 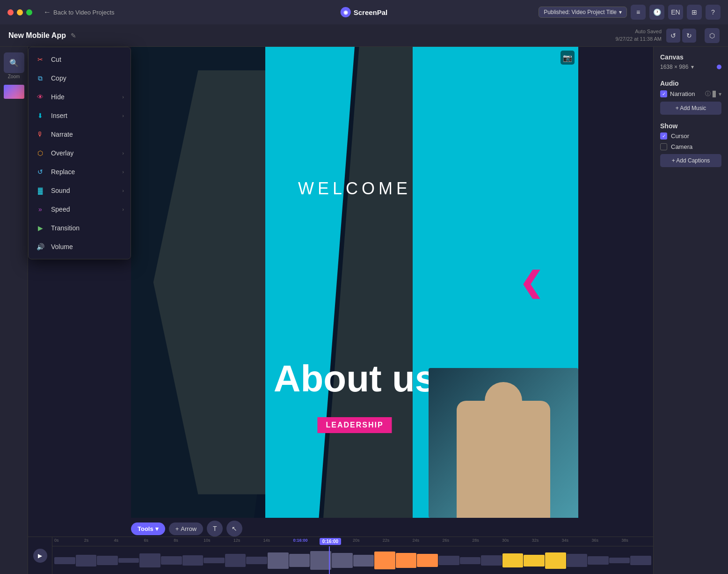 I want to click on menu-item-speed: » Speed ›, so click(x=80, y=209).